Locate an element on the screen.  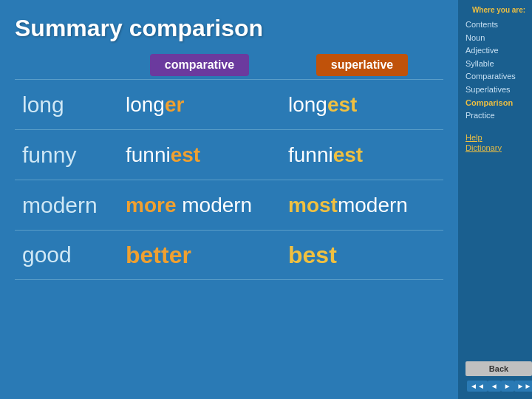
nav-prev-button: ◄ is located at coordinates (494, 386).